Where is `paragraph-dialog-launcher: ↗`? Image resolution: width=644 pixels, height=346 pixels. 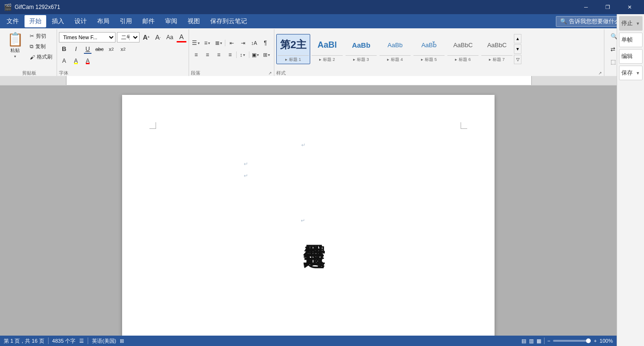 paragraph-dialog-launcher: ↗ is located at coordinates (270, 73).